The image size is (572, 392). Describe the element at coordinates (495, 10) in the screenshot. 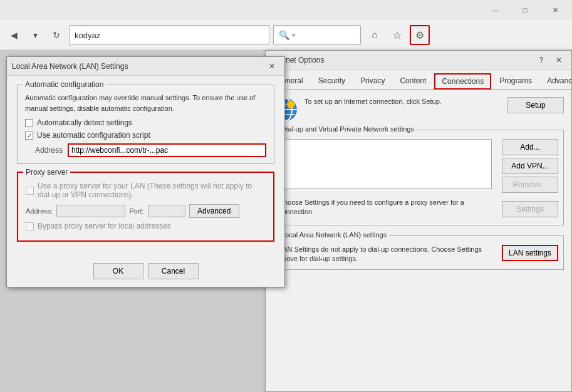

I see `minimize-button: —` at that location.